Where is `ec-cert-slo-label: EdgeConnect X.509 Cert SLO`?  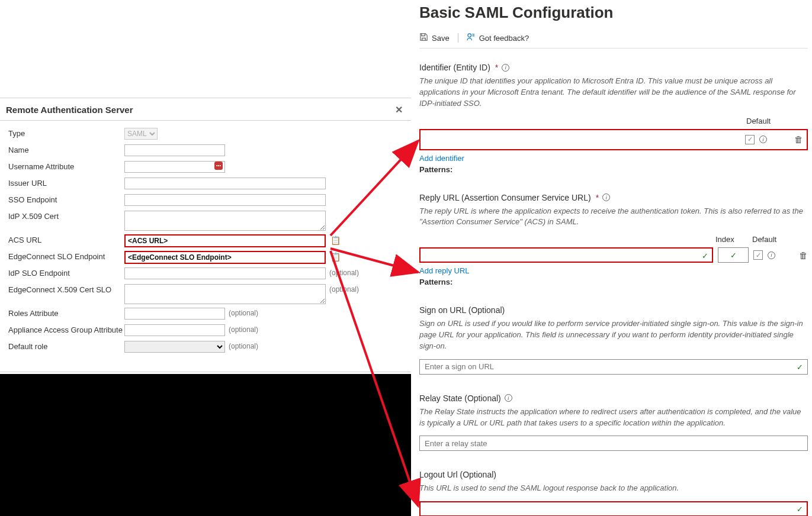 ec-cert-slo-label: EdgeConnect X.509 Cert SLO is located at coordinates (66, 289).